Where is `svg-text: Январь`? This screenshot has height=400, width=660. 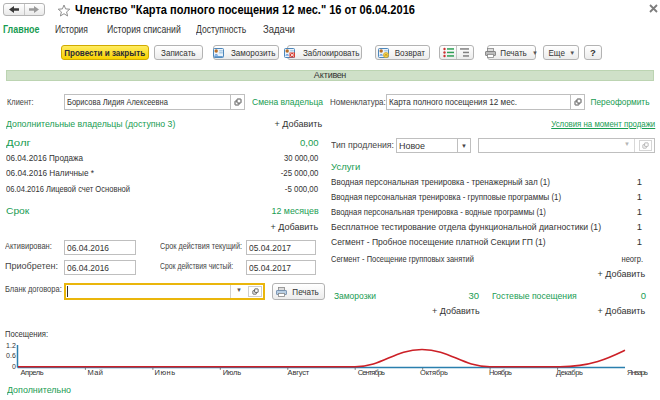
svg-text: Январь is located at coordinates (638, 372).